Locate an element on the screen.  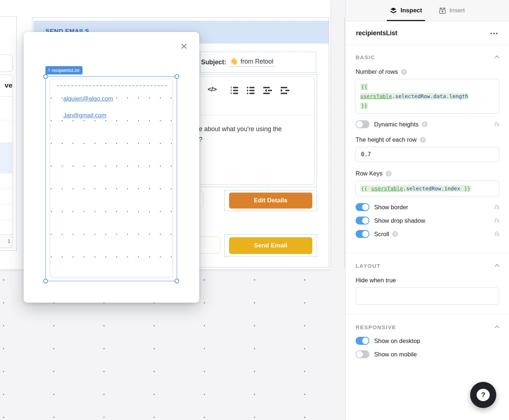
number-of-rows-label: Number of rows ? is located at coordinates (428, 72).